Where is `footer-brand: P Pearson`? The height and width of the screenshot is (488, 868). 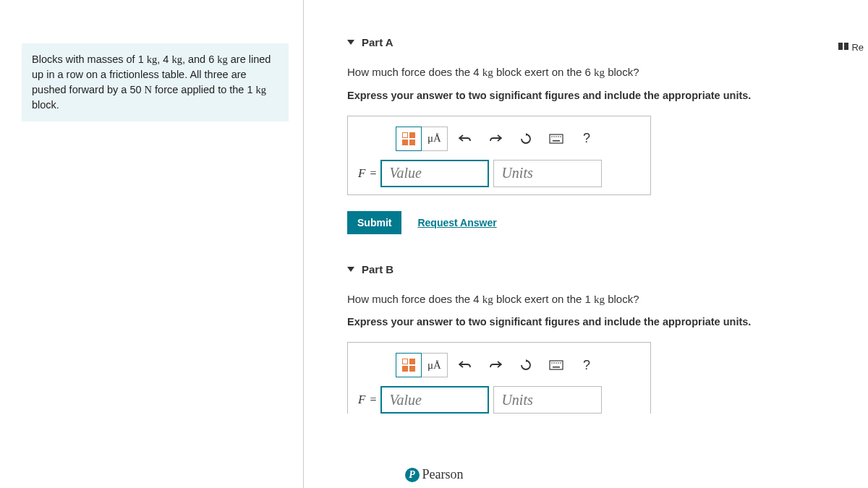 footer-brand: P Pearson is located at coordinates (434, 474).